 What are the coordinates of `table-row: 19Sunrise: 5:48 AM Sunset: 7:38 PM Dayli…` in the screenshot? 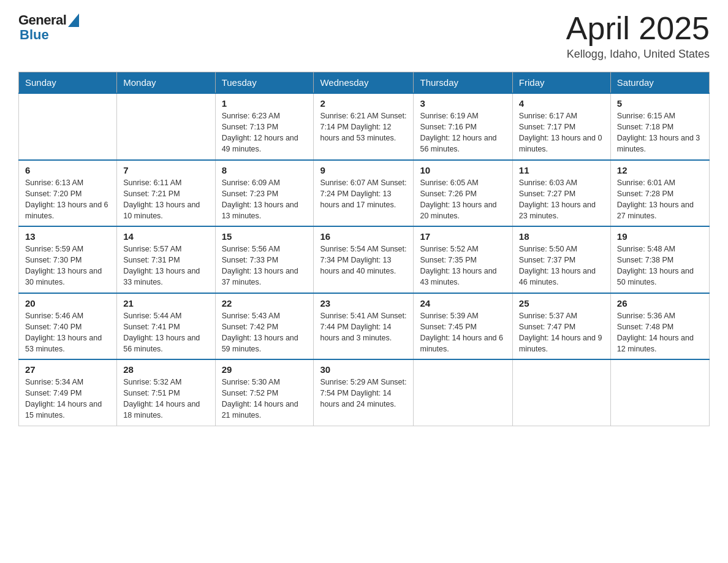 It's located at (659, 260).